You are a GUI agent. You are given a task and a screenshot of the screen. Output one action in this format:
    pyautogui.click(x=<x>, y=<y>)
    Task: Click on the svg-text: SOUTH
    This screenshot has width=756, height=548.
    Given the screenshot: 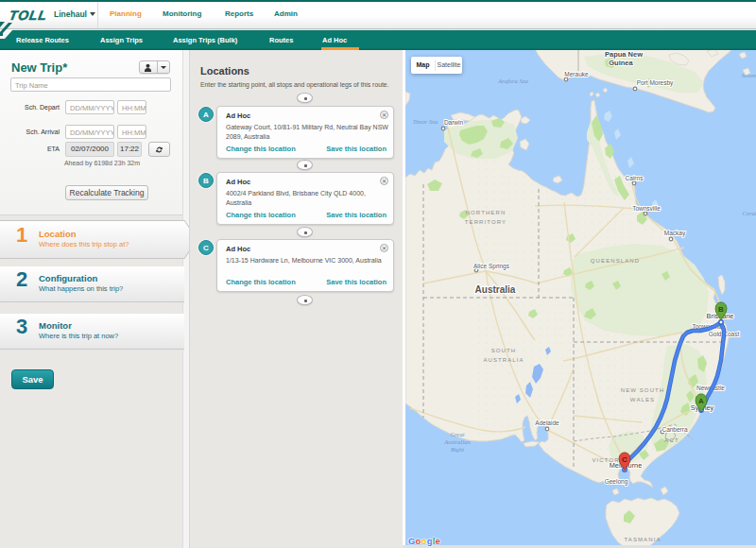 What is the action you would take?
    pyautogui.click(x=505, y=351)
    